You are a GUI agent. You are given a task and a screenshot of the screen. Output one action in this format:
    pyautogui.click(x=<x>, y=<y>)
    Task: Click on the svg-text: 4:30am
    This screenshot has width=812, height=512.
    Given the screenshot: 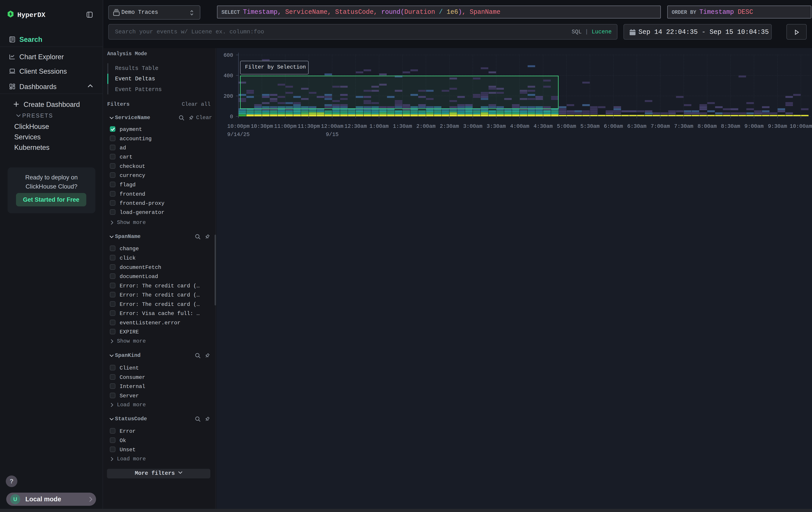 What is the action you would take?
    pyautogui.click(x=543, y=126)
    